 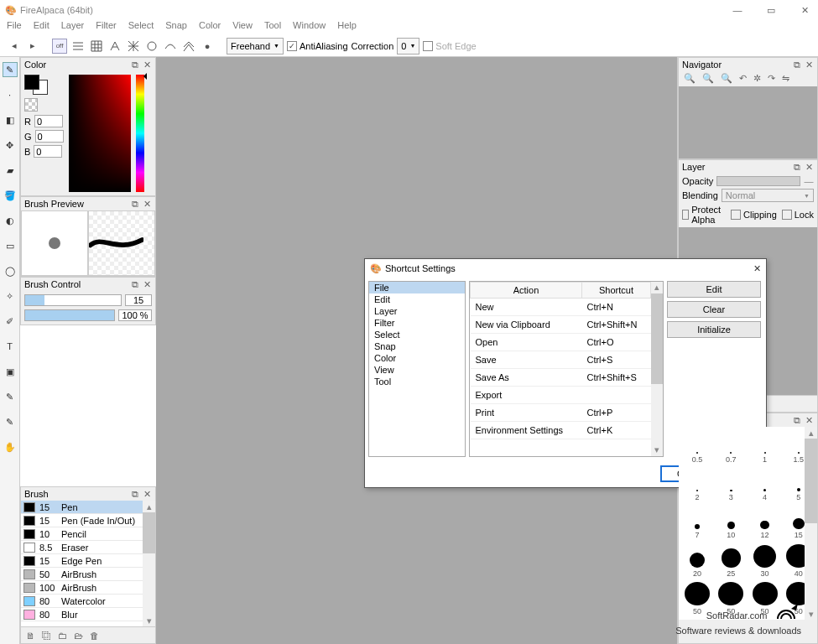 I want to click on snap-radial-icon, so click(x=133, y=46).